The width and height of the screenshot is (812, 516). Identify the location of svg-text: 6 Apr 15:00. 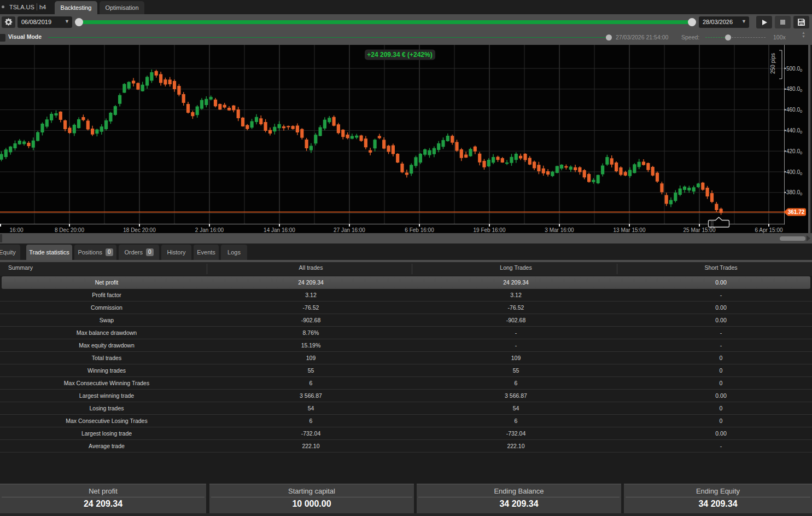
(769, 230).